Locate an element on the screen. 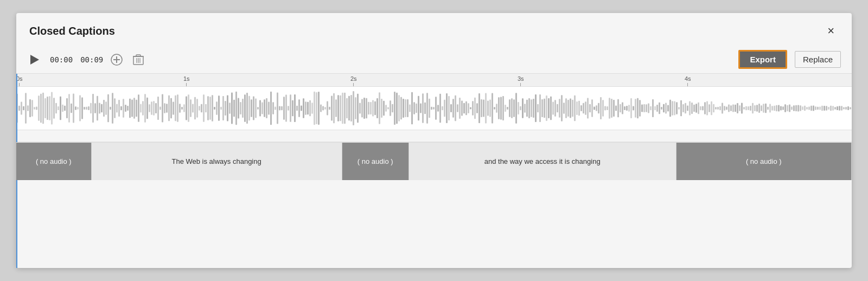  caption-text: and the way we access it is changing is located at coordinates (542, 162).